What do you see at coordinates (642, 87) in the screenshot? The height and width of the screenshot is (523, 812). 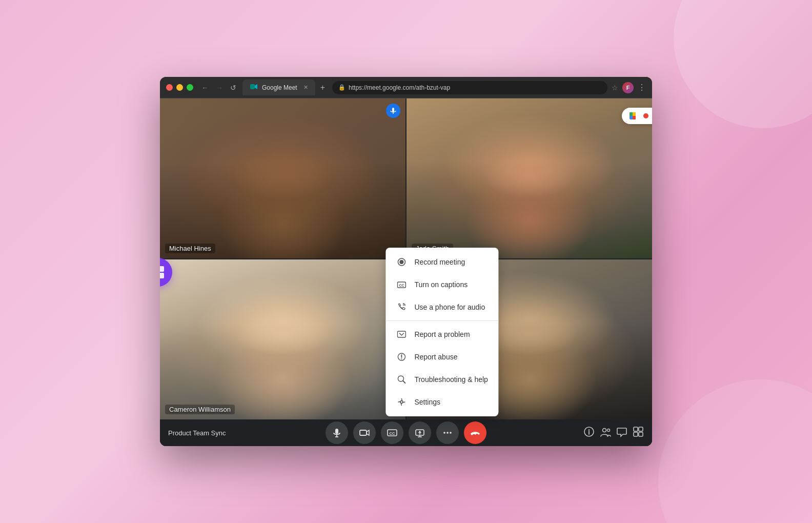 I see `menu-icon: ⋮` at bounding box center [642, 87].